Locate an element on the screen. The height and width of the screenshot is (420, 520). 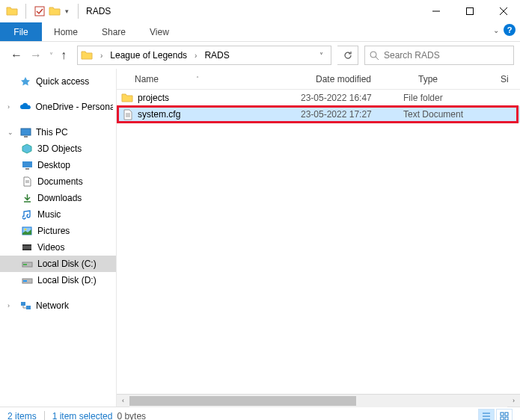
search-box is located at coordinates (439, 55).